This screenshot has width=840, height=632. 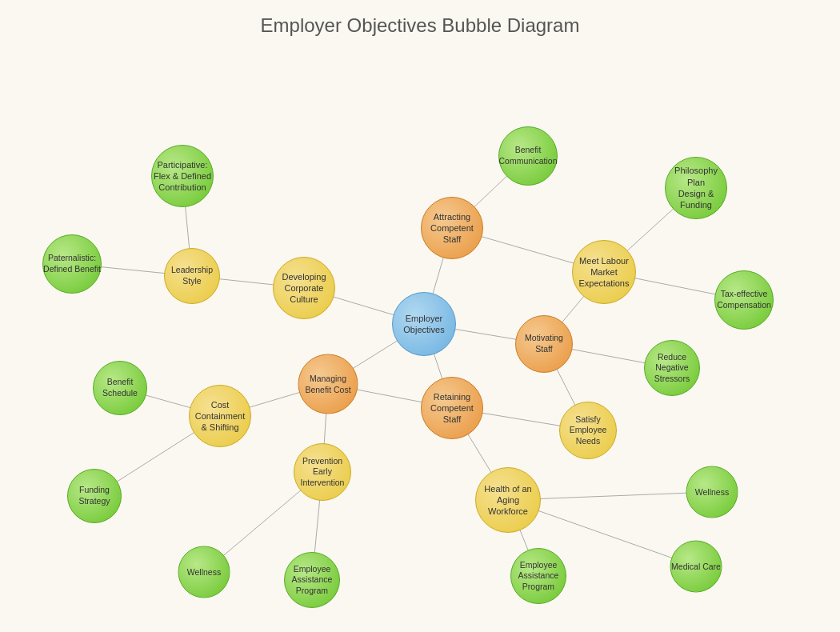 I want to click on bubble-benefit-schedule: BenefitSchedule, so click(x=120, y=388).